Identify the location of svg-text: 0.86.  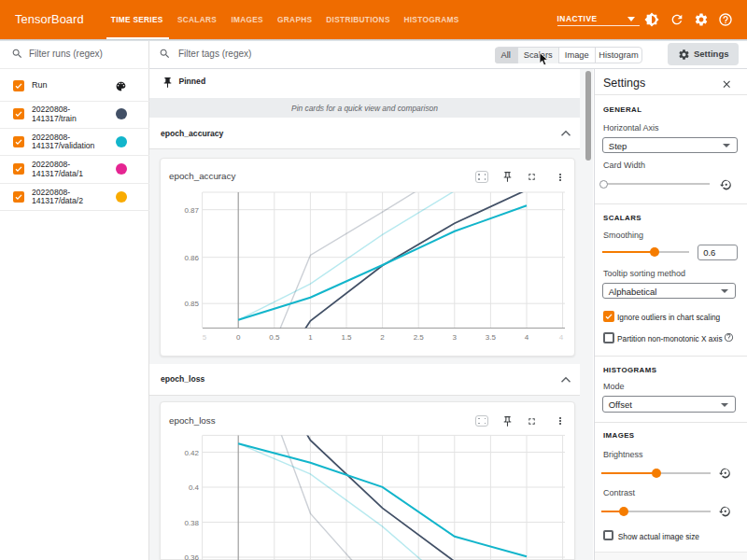
(191, 258).